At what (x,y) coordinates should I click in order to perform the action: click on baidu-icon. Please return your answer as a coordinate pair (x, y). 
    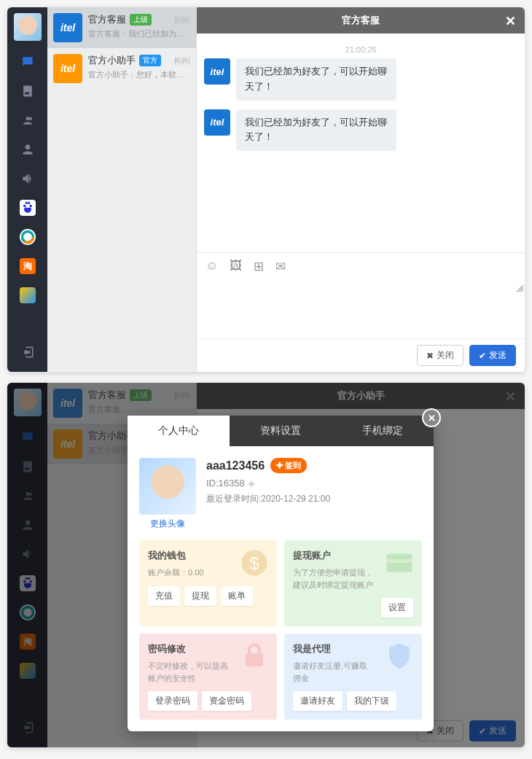
    Looking at the image, I should click on (28, 208).